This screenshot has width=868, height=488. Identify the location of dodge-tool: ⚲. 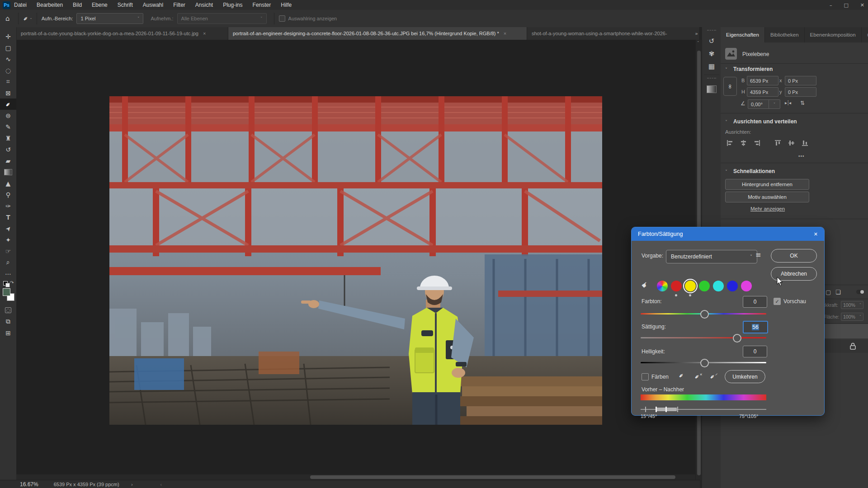
(8, 194).